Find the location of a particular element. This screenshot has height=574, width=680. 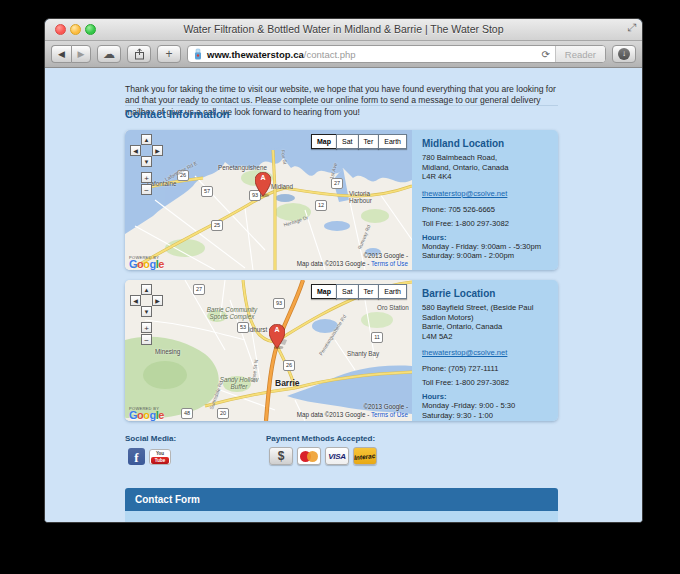

barrie-phone: Phone: (705) 727-1111 is located at coordinates (486, 368).